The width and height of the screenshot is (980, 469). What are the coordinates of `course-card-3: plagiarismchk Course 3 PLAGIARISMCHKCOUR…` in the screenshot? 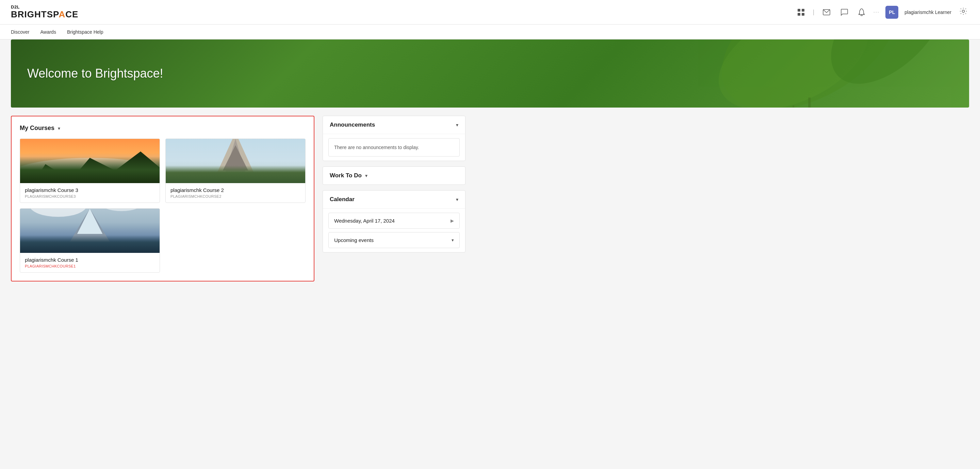 It's located at (90, 170).